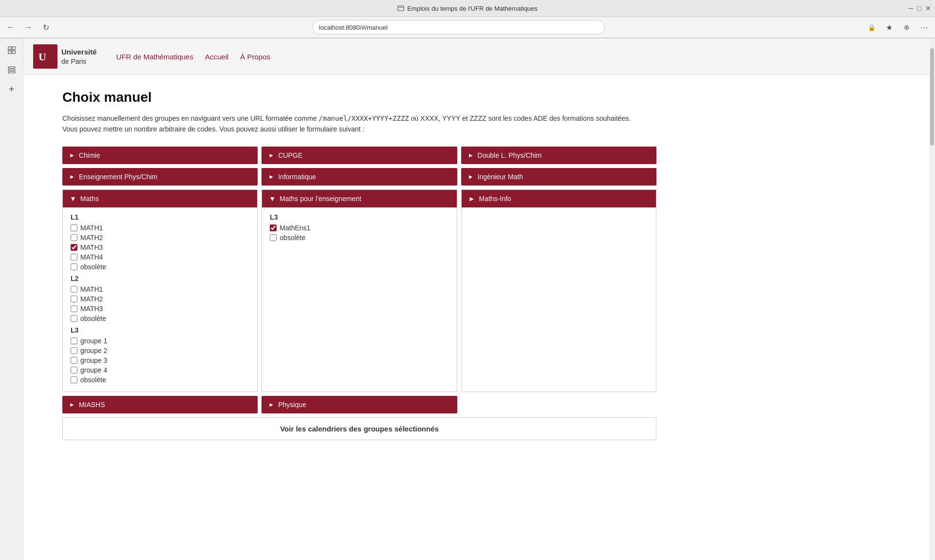  Describe the element at coordinates (468, 27) in the screenshot. I see `address-bar: ← → ↻ localhost:8080/#/manuel 🔒 ★ ⊕ ⋯` at that location.